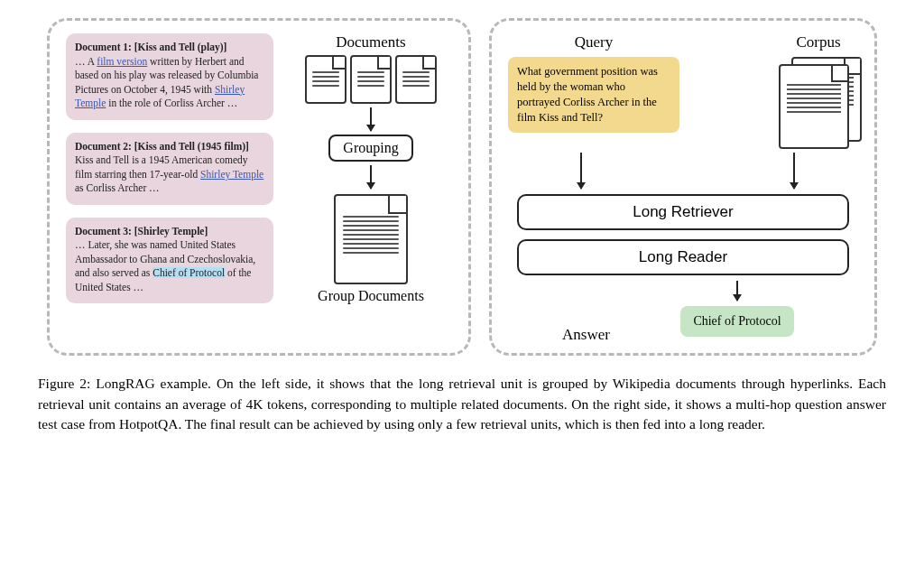 The width and height of the screenshot is (924, 585). Describe the element at coordinates (162, 146) in the screenshot. I see `doc2-title: Document 2: [Kiss and Tell (1945 film)]` at that location.